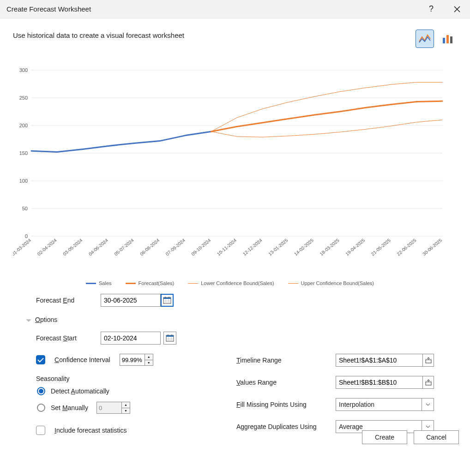 This screenshot has width=470, height=476. I want to click on dialog-title: Create Forecast Worksheet, so click(49, 9).